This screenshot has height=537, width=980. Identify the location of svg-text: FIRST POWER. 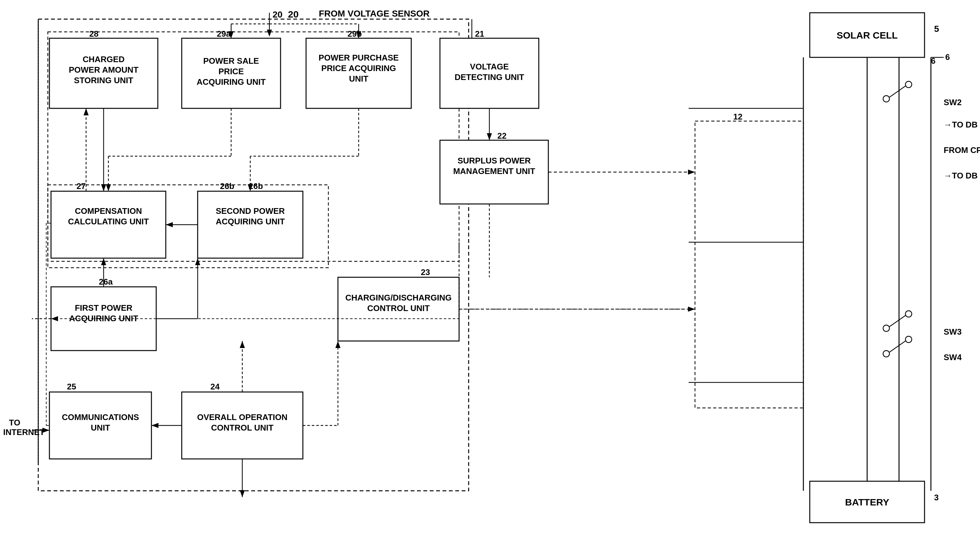
(104, 308).